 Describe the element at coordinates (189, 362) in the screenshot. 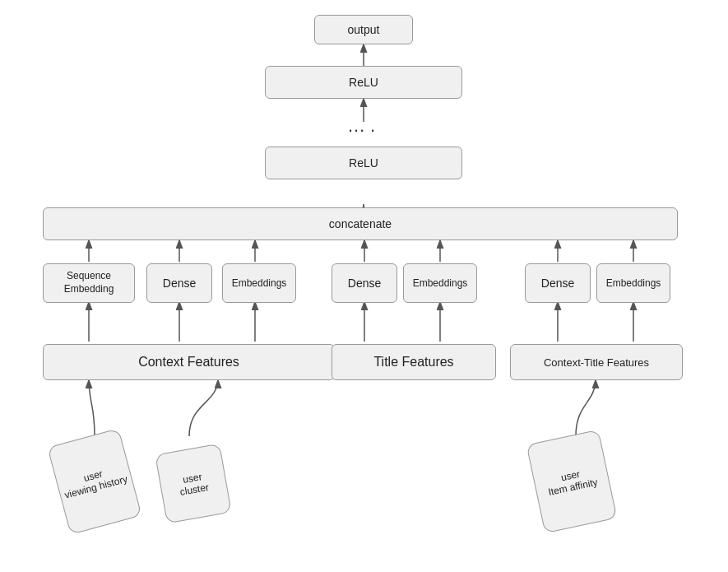

I see `context-features-box: Context Features` at that location.